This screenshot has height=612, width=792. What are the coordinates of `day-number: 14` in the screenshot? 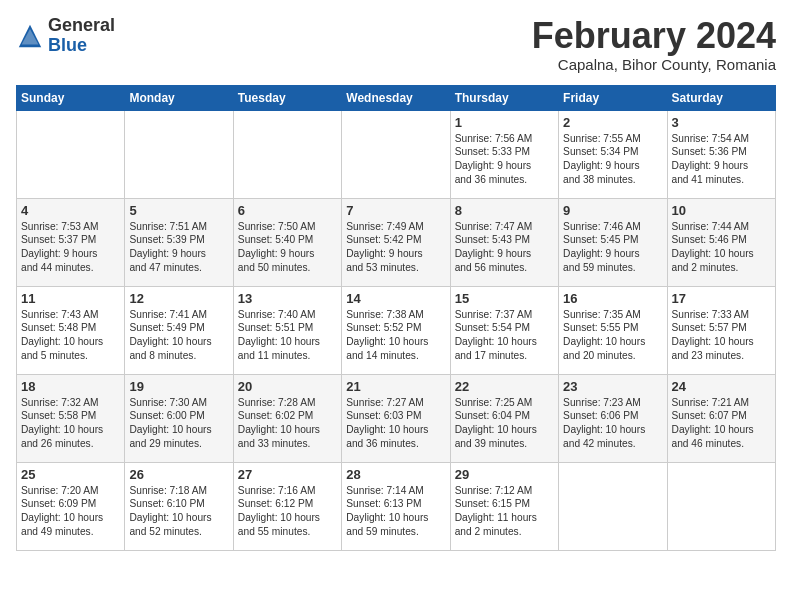 It's located at (396, 298).